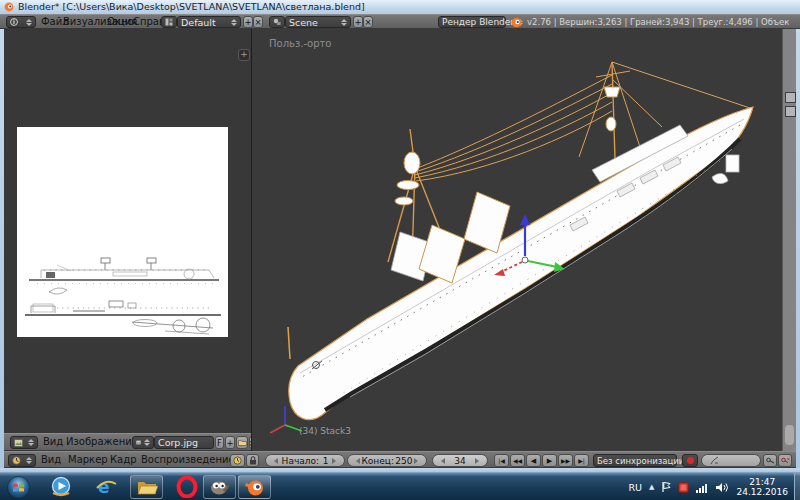  What do you see at coordinates (18, 488) in the screenshot?
I see `windows-start-icon` at bounding box center [18, 488].